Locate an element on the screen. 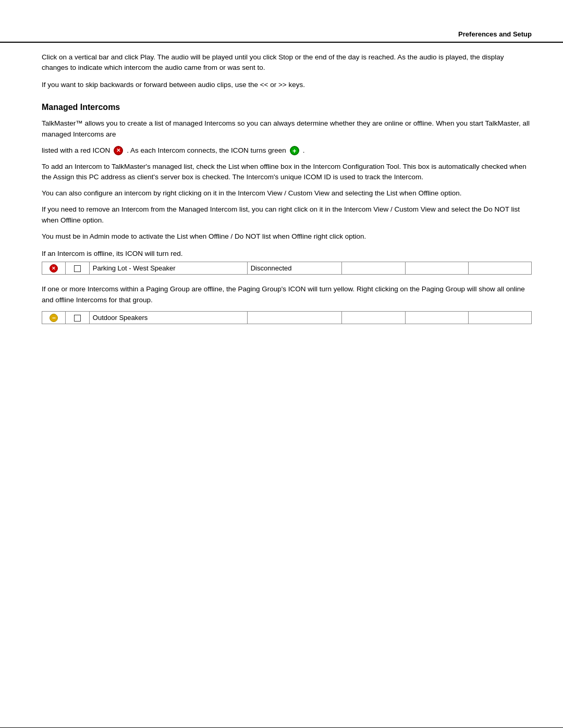 This screenshot has height=728, width=563. body-paragraph-1: TalkMaster™ allows you to create a list … is located at coordinates (287, 129).